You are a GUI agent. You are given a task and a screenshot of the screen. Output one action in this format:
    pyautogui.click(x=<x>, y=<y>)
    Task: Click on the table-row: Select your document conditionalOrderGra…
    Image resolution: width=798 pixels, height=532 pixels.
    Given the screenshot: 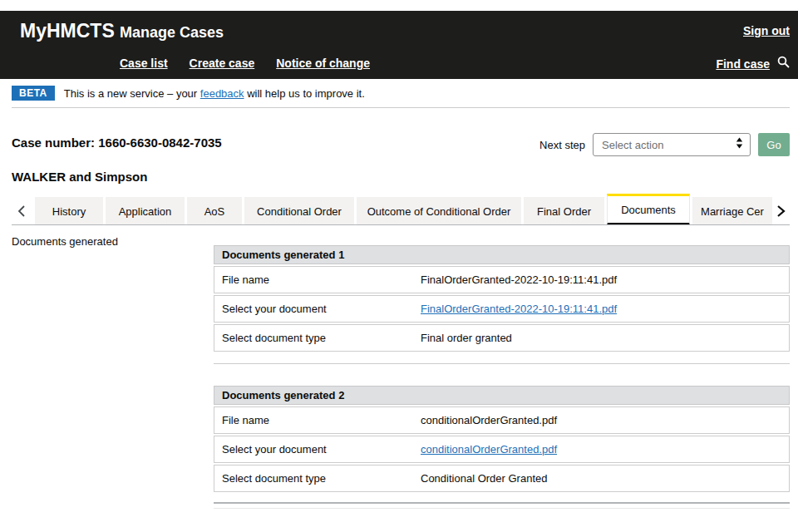 What is the action you would take?
    pyautogui.click(x=502, y=449)
    